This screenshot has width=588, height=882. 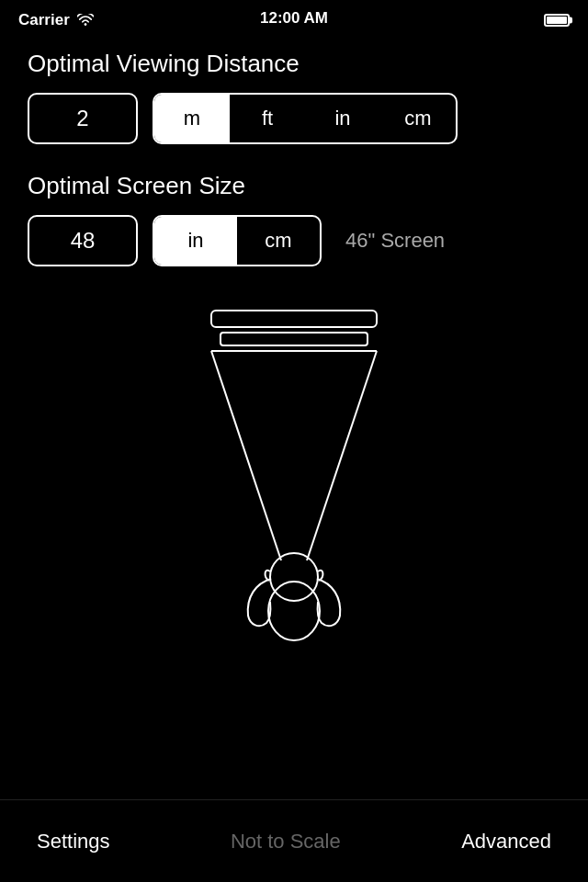 What do you see at coordinates (305, 119) in the screenshot?
I see `viewing-unit-toggle: m ft in cm` at bounding box center [305, 119].